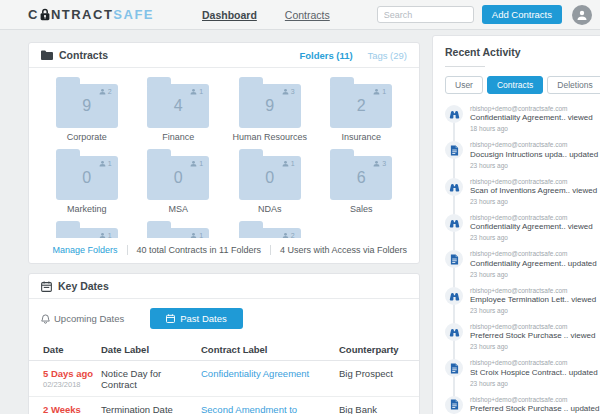 Image resolution: width=600 pixels, height=414 pixels. What do you see at coordinates (270, 226) in the screenshot?
I see `folder-partial-3: 2` at bounding box center [270, 226].